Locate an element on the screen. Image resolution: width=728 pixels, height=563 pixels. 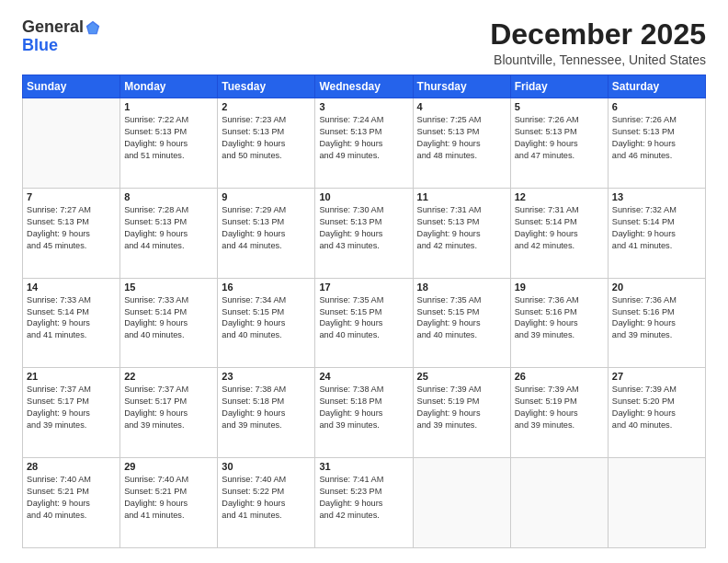
table-row: 29Sunrise: 7:40 AM Sunset: 5:21 PM Dayli… is located at coordinates (169, 503).